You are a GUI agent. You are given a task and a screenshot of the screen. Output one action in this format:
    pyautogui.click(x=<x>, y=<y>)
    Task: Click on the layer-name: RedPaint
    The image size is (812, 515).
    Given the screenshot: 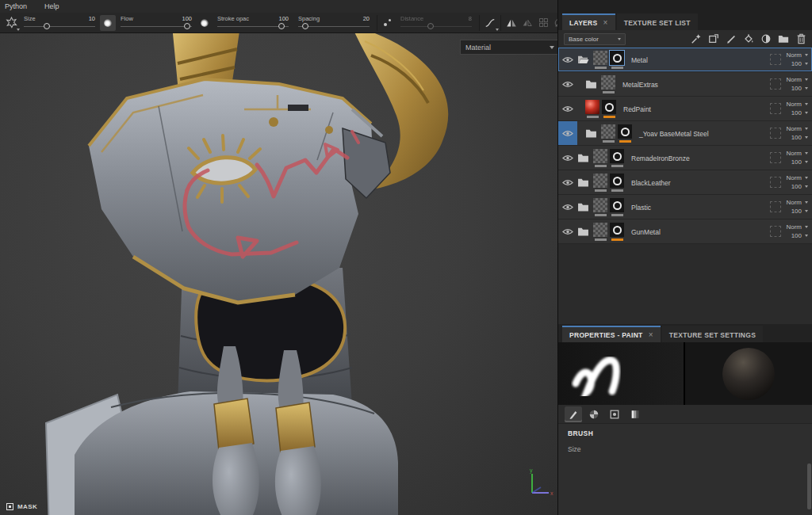 What is the action you would take?
    pyautogui.click(x=638, y=109)
    